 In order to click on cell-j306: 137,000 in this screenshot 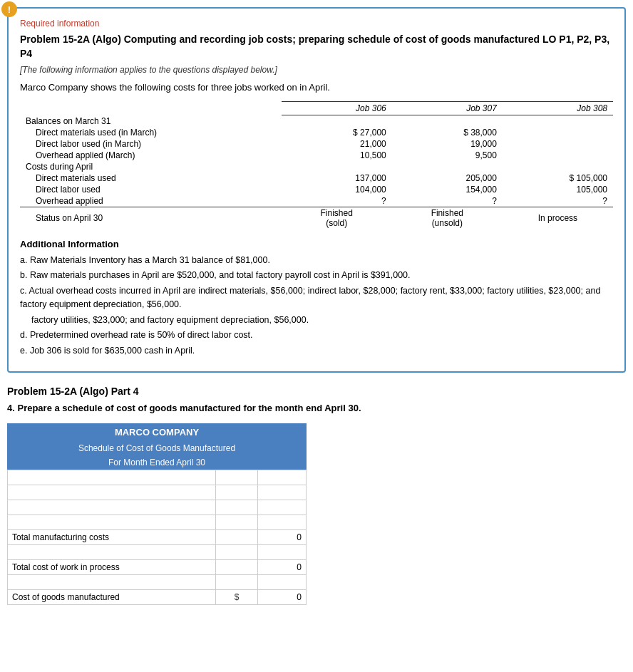, I will do `click(336, 178)`.